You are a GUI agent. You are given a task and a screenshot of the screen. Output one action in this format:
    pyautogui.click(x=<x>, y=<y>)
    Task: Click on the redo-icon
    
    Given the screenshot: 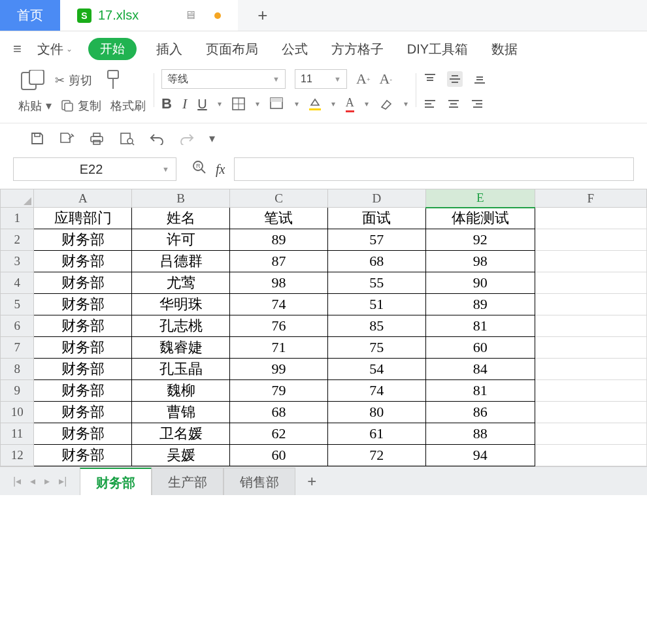 What is the action you would take?
    pyautogui.click(x=187, y=138)
    